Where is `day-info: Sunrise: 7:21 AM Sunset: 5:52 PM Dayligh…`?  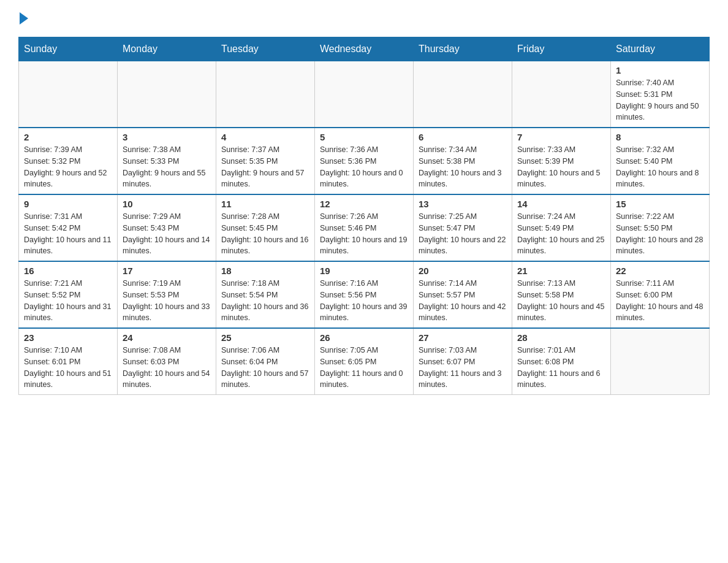 day-info: Sunrise: 7:21 AM Sunset: 5:52 PM Dayligh… is located at coordinates (68, 301).